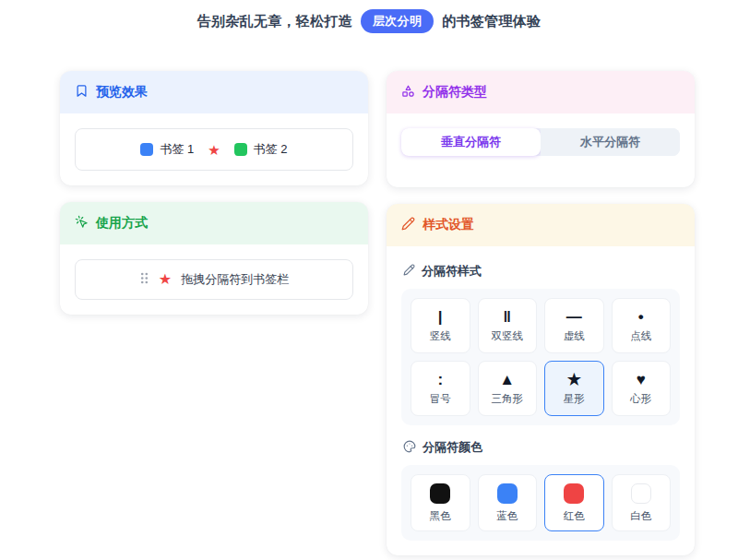 The image size is (738, 560). What do you see at coordinates (507, 388) in the screenshot?
I see `style-option-triangle: ▲ 三角形` at bounding box center [507, 388].